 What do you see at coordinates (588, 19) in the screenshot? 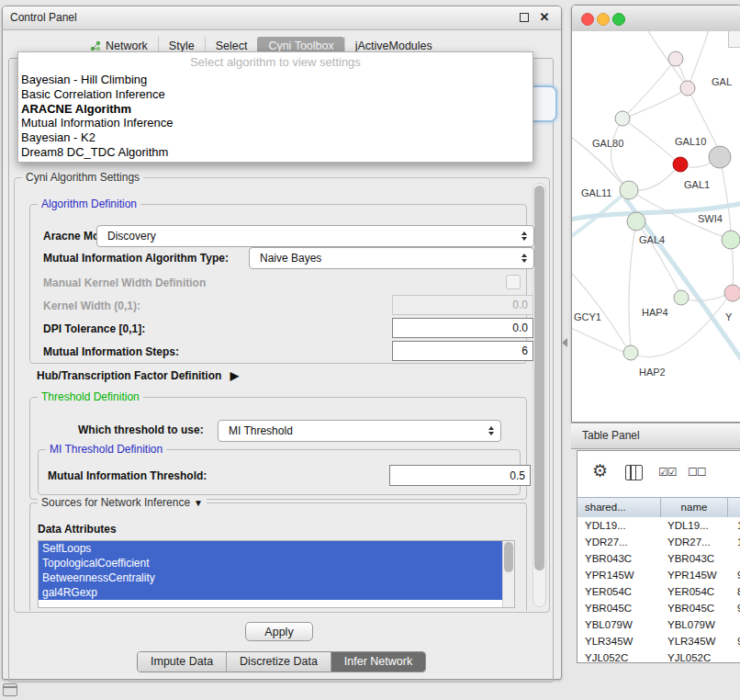
I see `close-traffic-icon` at bounding box center [588, 19].